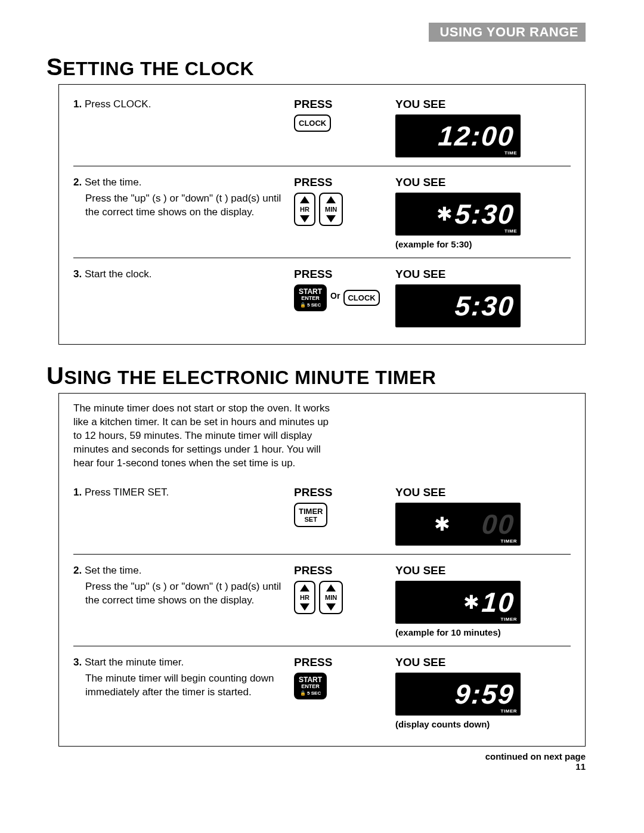 This screenshot has width=644, height=833. Describe the element at coordinates (335, 296) in the screenshot. I see `or-label: Or` at that location.